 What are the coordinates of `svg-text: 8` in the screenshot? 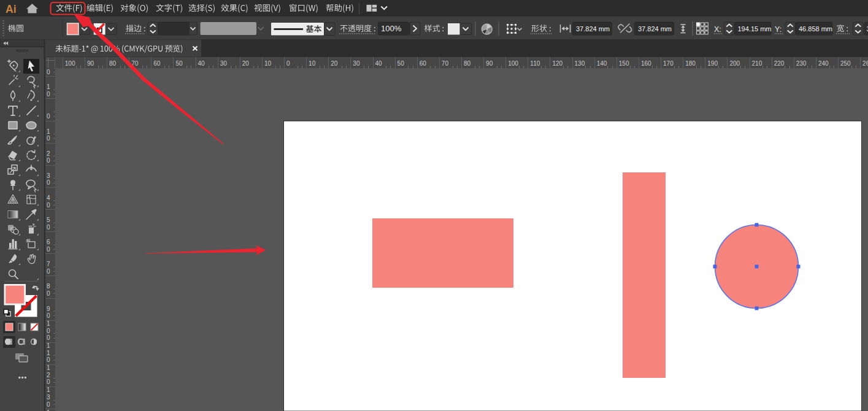 It's located at (48, 286).